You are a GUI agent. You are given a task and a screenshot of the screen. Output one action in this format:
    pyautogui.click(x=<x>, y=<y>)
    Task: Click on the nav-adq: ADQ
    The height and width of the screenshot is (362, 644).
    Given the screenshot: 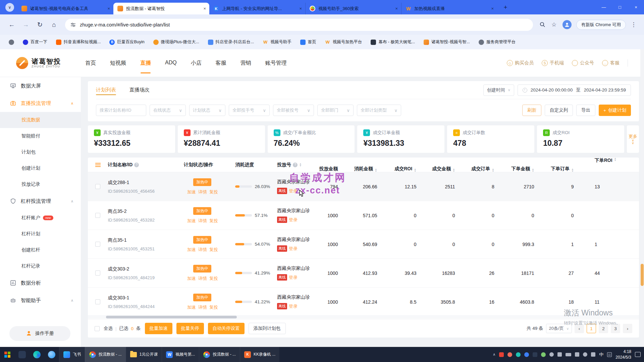 What is the action you would take?
    pyautogui.click(x=171, y=63)
    